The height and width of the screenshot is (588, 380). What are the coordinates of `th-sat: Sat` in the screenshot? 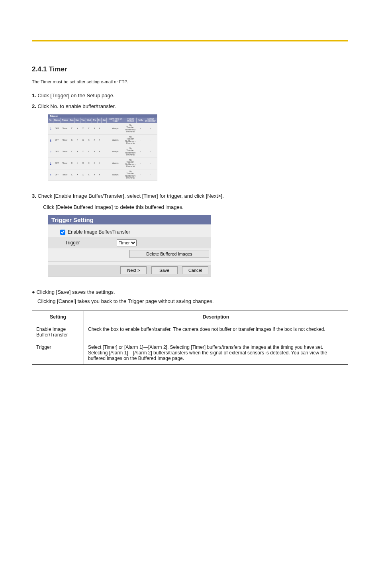 It's located at (104, 120).